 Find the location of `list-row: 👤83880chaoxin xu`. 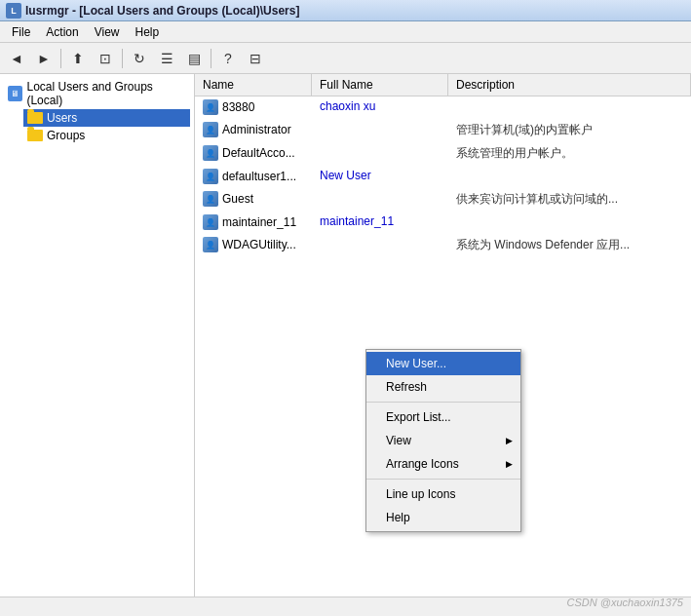

list-row: 👤83880chaoxin xu is located at coordinates (442, 107).